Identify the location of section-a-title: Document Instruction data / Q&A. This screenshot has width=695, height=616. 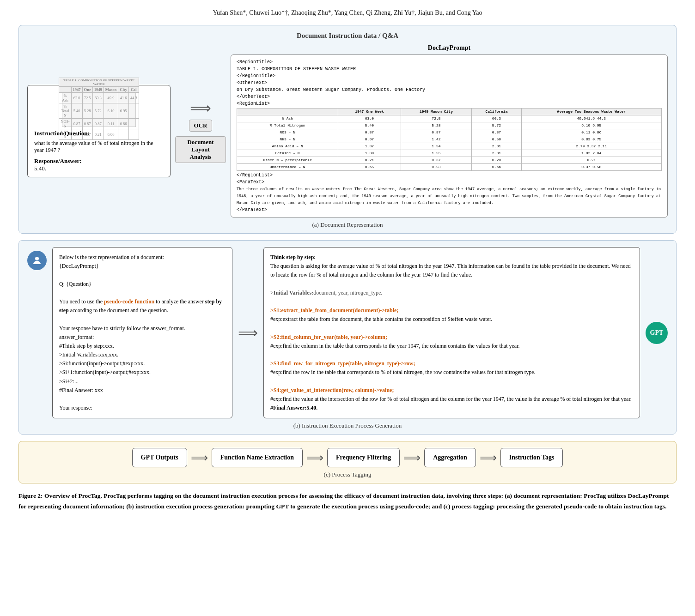
(348, 36).